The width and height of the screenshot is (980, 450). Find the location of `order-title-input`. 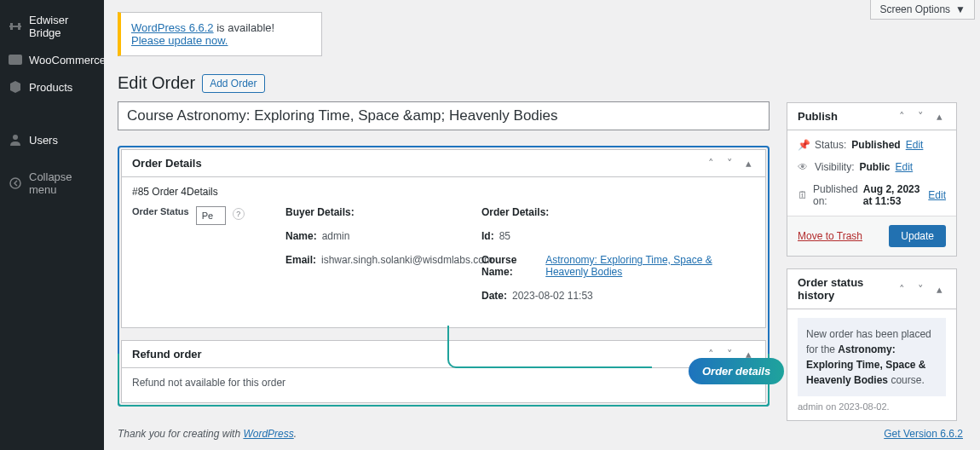

order-title-input is located at coordinates (443, 116).